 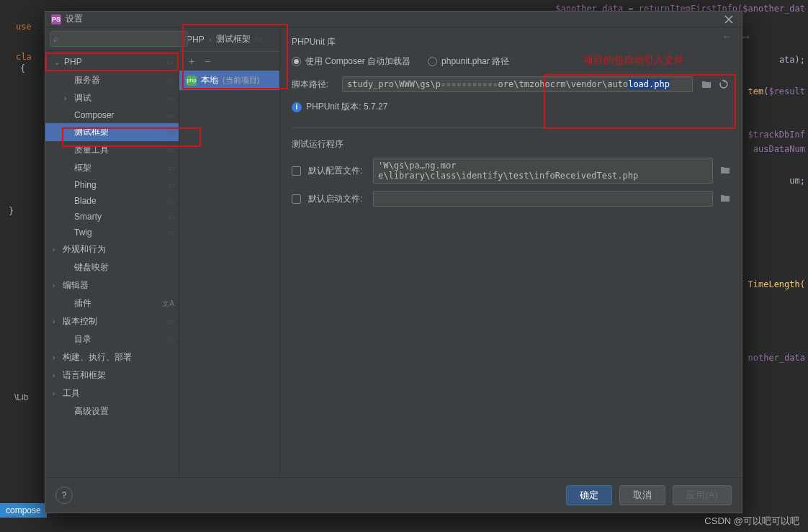 What do you see at coordinates (112, 81) in the screenshot?
I see `tree-item-server: 服务器▭` at bounding box center [112, 81].